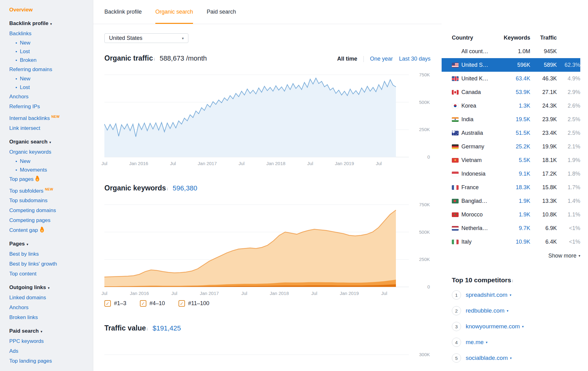  Describe the element at coordinates (513, 106) in the screenshot. I see `country-keywords-link: 1.3K` at that location.